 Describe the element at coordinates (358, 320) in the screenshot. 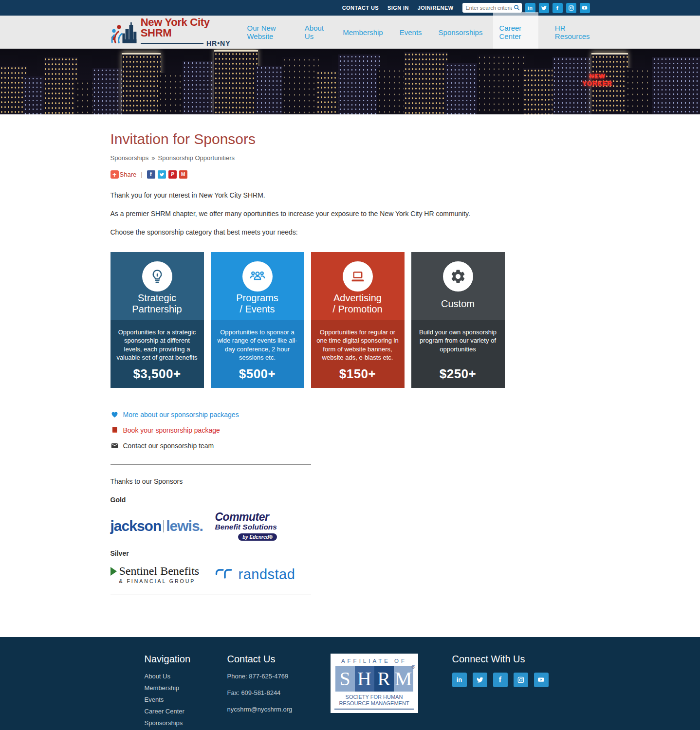

I see `card-advertising-promotion: Advertising / Promotion Opportunities fo…` at that location.